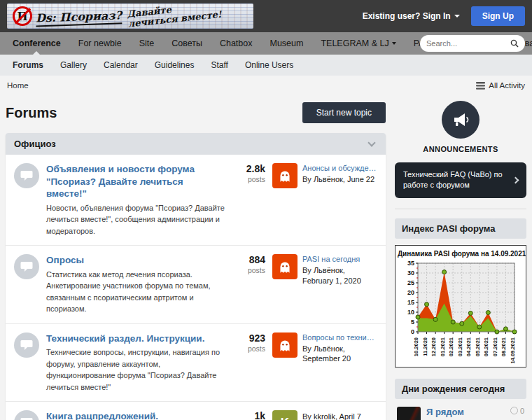 The width and height of the screenshot is (532, 420). I want to click on forum-title-link: Объявления и новости форума "Псориаз? Да…, so click(136, 182).